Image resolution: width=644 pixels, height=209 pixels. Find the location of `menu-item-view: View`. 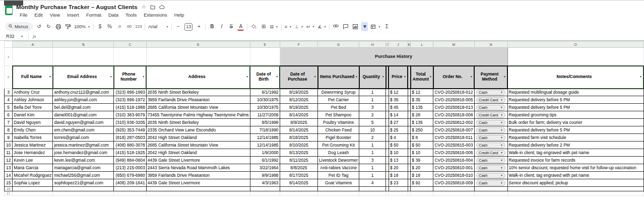

menu-item-view: View is located at coordinates (55, 15).